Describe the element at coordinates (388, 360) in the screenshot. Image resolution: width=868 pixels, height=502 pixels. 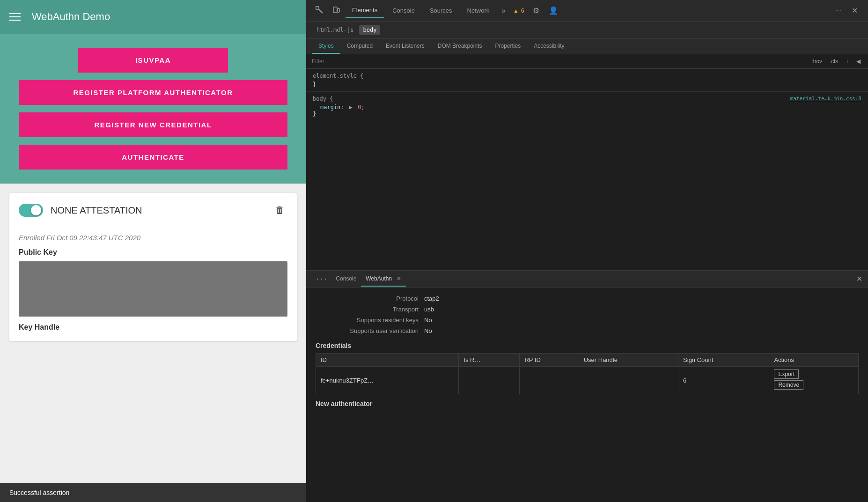
I see `th-id: ID` at that location.